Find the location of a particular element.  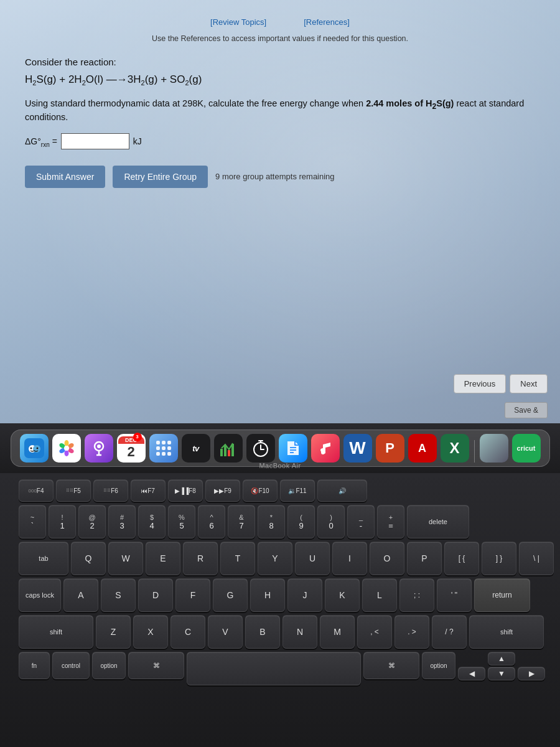

previous-button: Previous is located at coordinates (480, 383).